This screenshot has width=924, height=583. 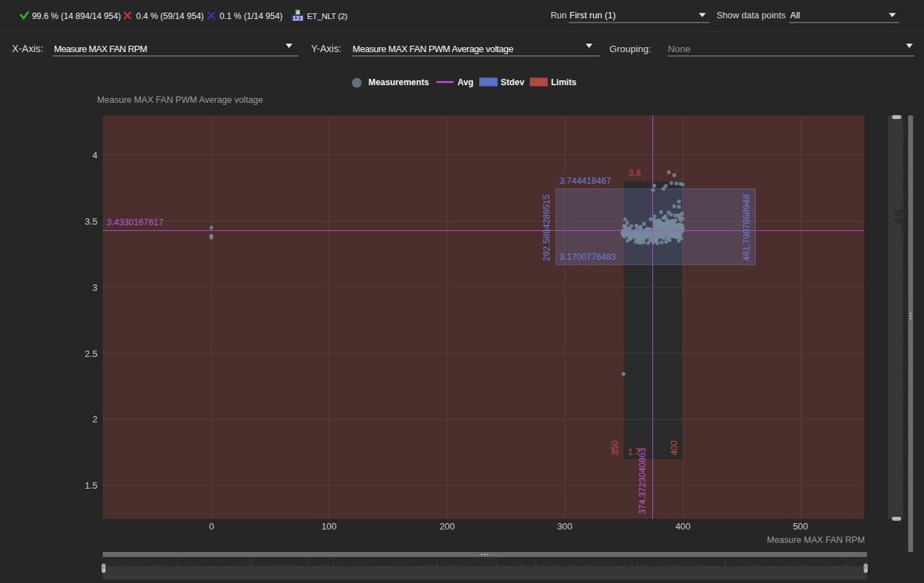 What do you see at coordinates (635, 173) in the screenshot?
I see `svg-text: 3.8` at bounding box center [635, 173].